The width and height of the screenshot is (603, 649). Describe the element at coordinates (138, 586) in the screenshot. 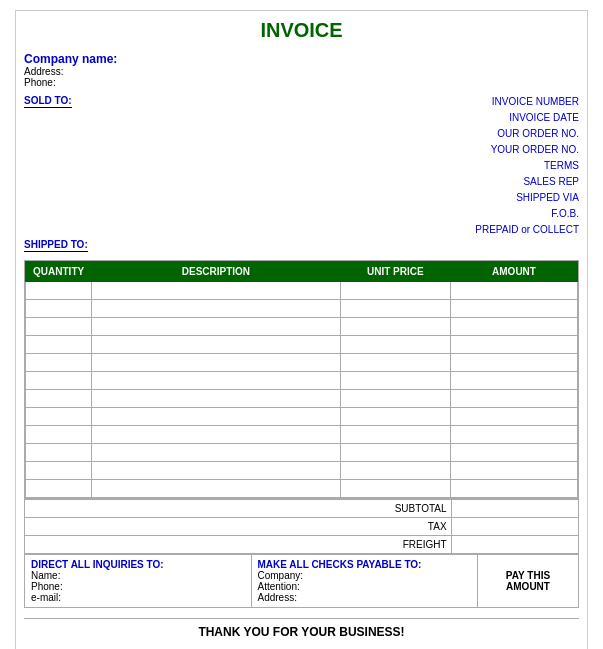

I see `inquiries-phone: Phone:` at that location.